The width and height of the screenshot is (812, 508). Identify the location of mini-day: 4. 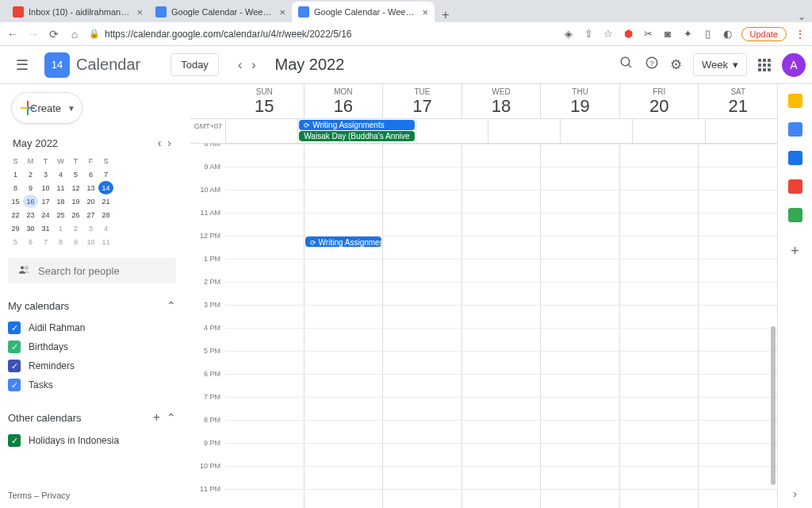
(106, 229).